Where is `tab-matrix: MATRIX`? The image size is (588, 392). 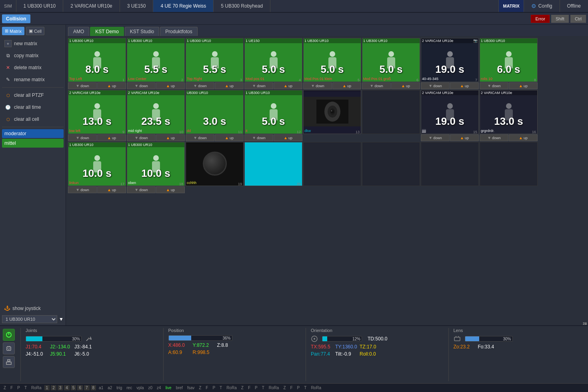
tab-matrix: MATRIX is located at coordinates (511, 6).